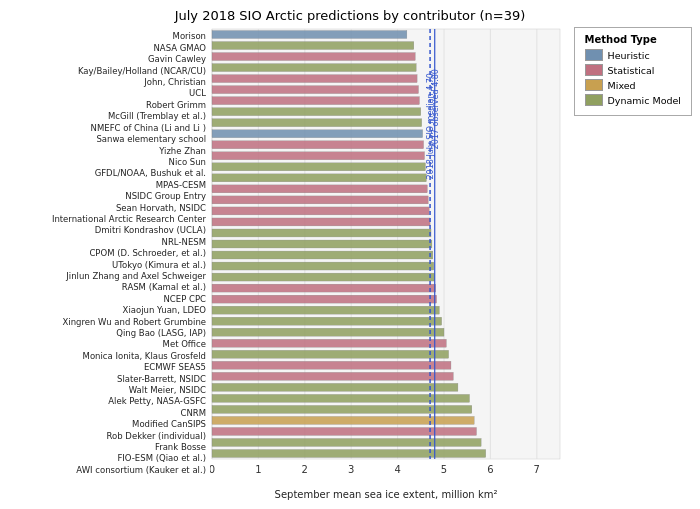 This screenshot has width=700, height=509. I want to click on legend-label: Mixed, so click(622, 86).